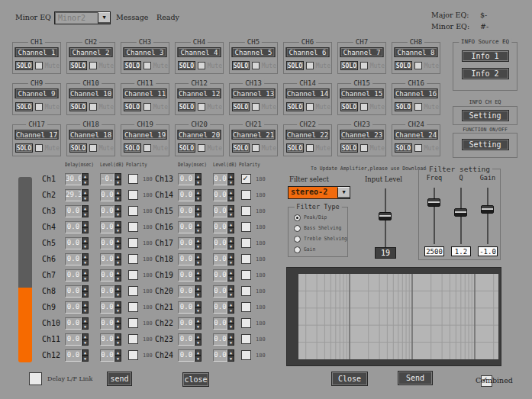  Describe the element at coordinates (461, 212) in the screenshot. I see `q-slider-thumb` at that location.